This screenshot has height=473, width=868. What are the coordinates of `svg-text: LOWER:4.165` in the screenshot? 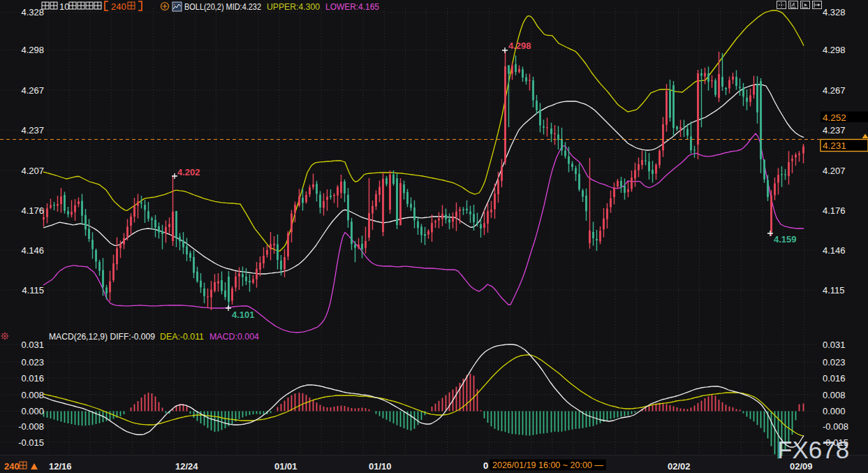 It's located at (352, 7).